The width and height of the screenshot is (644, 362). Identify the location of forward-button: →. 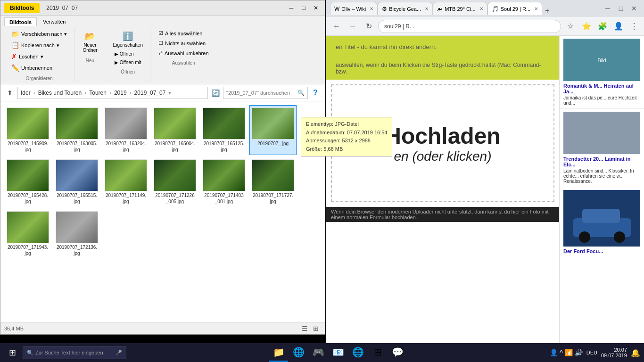
(353, 26).